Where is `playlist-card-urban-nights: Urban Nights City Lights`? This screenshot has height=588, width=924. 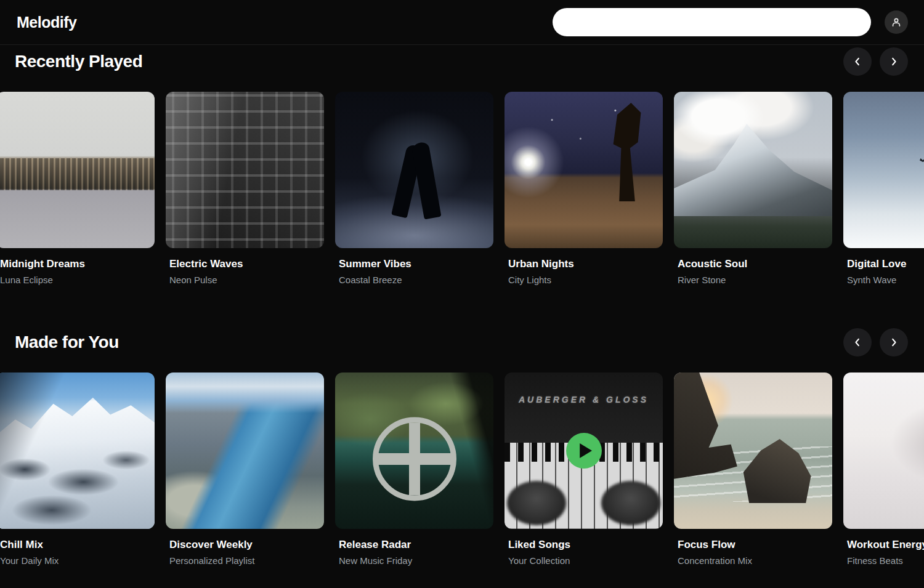 playlist-card-urban-nights: Urban Nights City Lights is located at coordinates (584, 188).